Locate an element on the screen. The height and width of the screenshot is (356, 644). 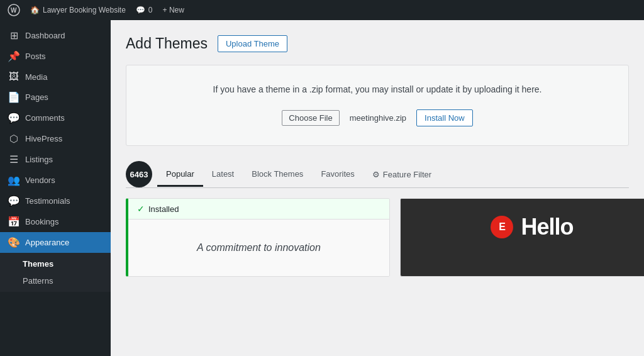
sidebar-item-comments: 💬 Comments is located at coordinates (55, 118).